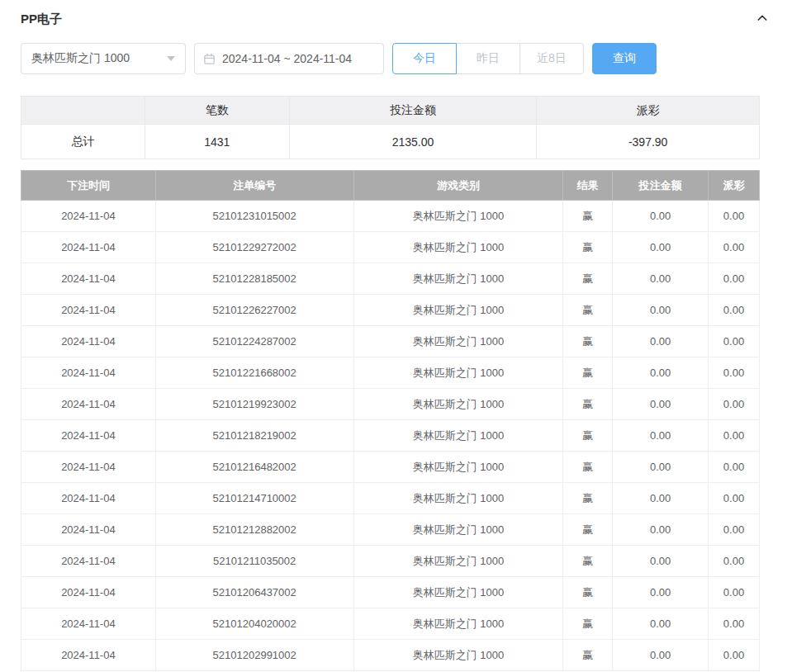 The image size is (792, 672). Describe the element at coordinates (624, 59) in the screenshot. I see `search-button: 查询` at that location.